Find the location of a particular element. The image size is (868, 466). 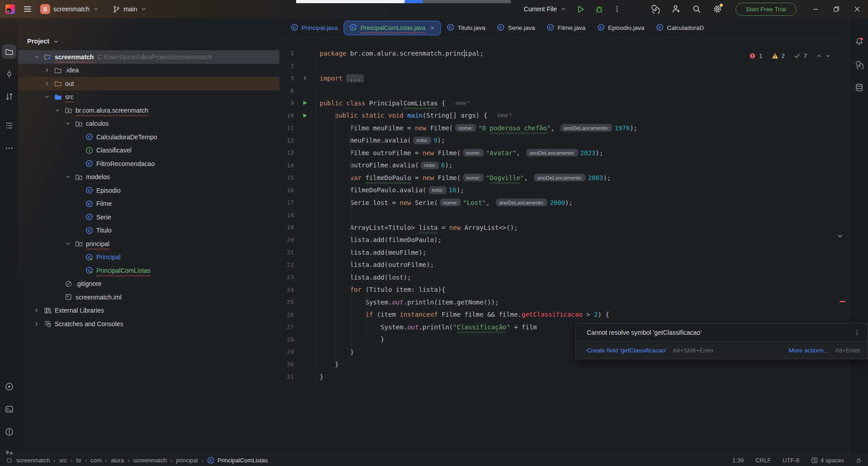

branch-widget: main is located at coordinates (129, 9).